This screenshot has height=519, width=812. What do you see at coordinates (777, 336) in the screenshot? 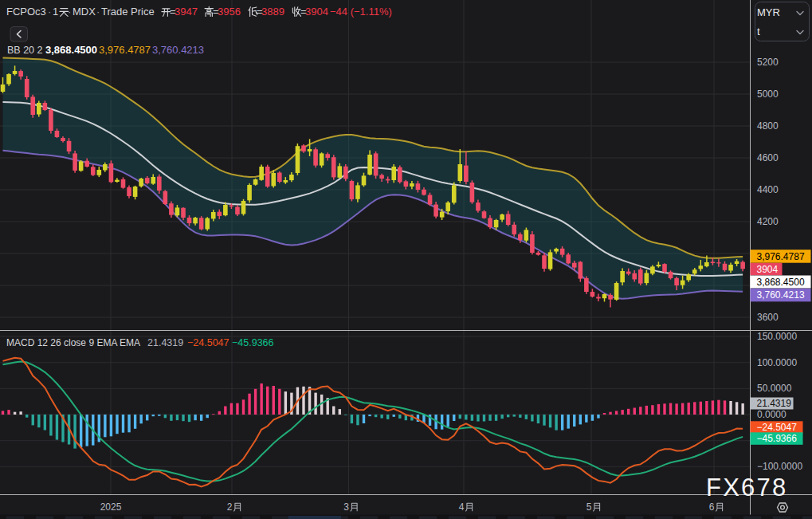
I see `svg-text: 150.0000` at bounding box center [777, 336].